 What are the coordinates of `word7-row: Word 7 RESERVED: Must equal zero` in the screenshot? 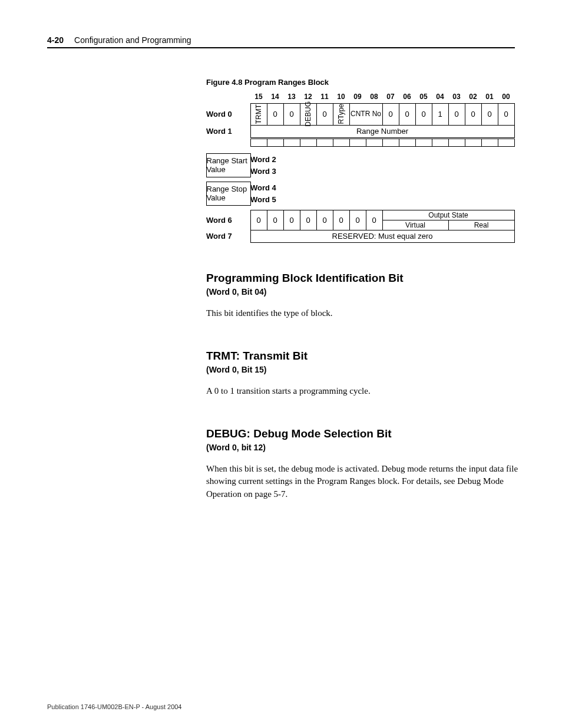 It's located at (365, 236).